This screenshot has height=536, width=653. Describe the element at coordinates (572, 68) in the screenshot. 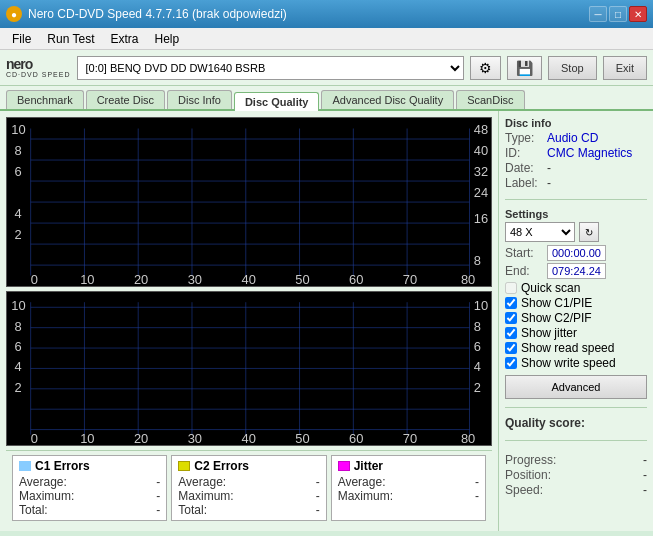

I see `stop-button: Stop` at that location.